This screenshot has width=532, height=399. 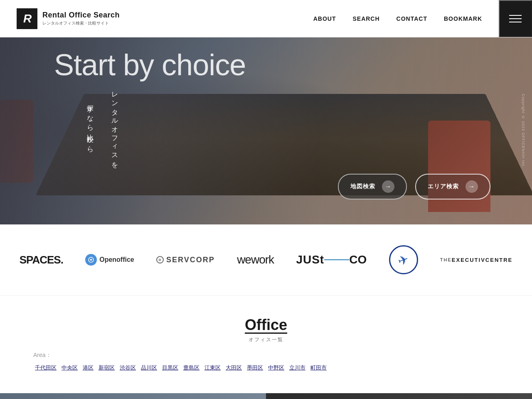 What do you see at coordinates (523, 131) in the screenshot?
I see `hero-copyright: Copyright © 2023 OFFICENAVI Inc.` at bounding box center [523, 131].